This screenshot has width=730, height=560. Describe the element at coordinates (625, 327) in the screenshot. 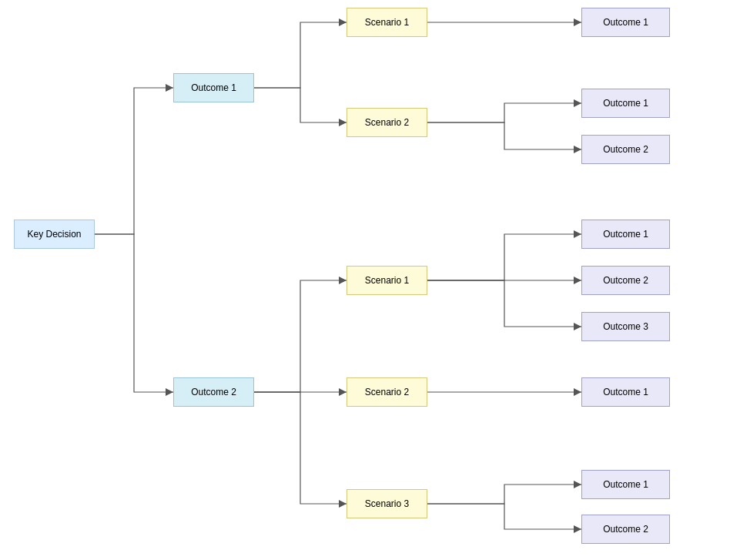

I see `result-node-2-1-3: Outcome 3` at that location.